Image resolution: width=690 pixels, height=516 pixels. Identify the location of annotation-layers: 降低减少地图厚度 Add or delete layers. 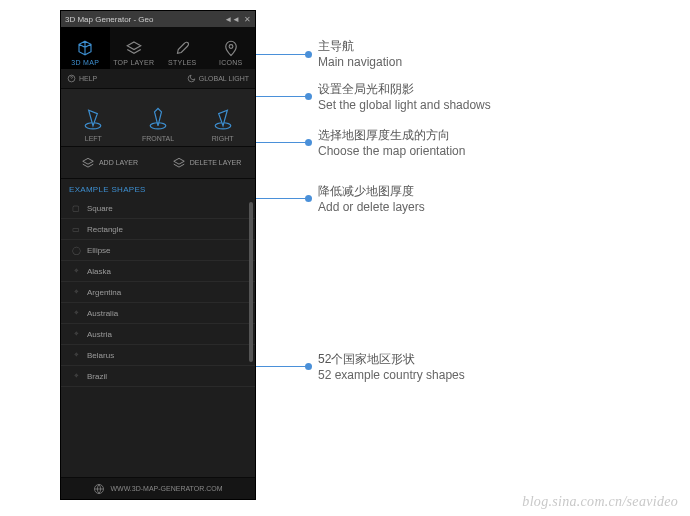
(372, 199).